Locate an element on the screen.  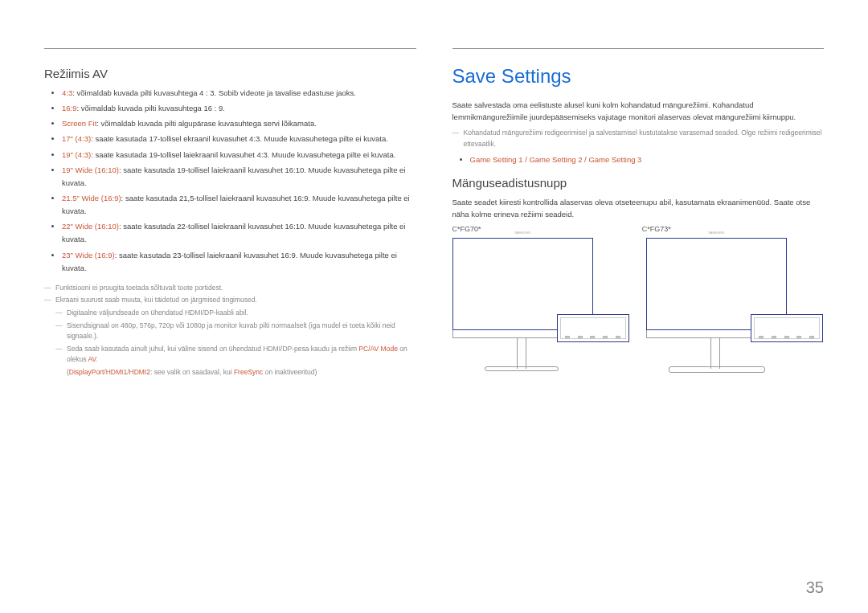
game-button-desc: Saate seadet kiiresti kontrollida alaser… is located at coordinates (638, 208).